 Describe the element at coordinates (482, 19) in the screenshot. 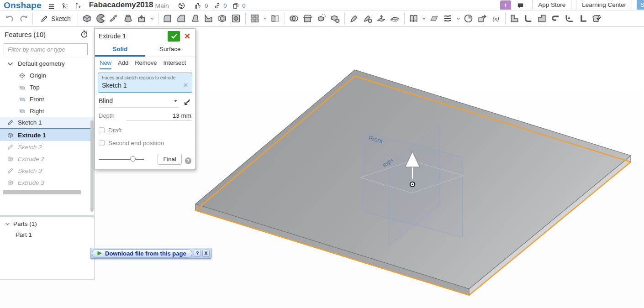

I see `import-export-icon` at that location.